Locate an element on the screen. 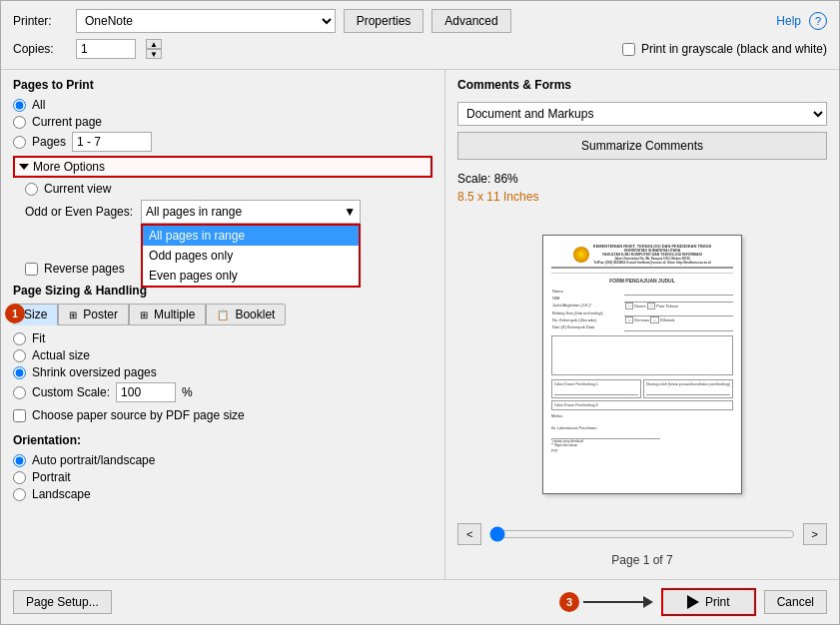 This screenshot has height=625, width=840. copies-label: Copies: is located at coordinates (40, 49).